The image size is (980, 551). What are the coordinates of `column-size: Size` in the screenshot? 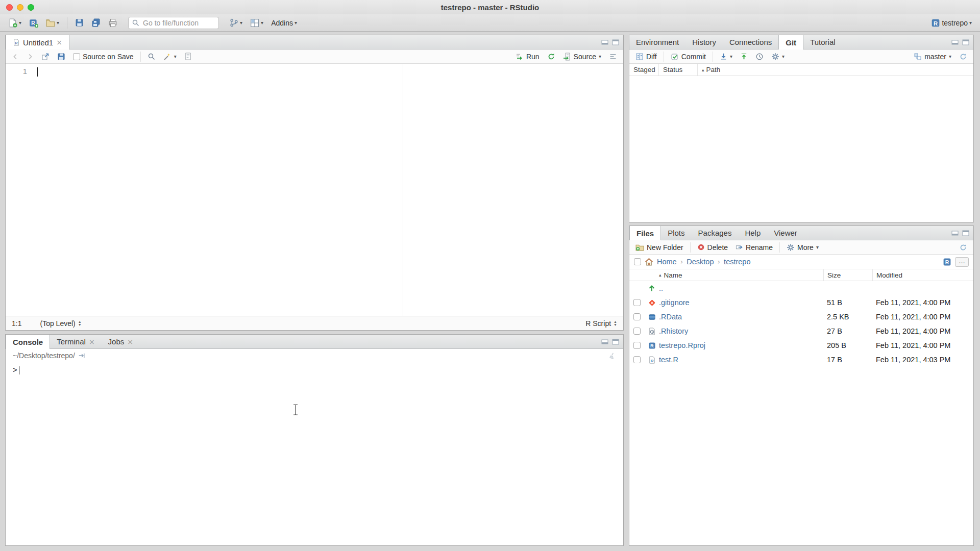 It's located at (848, 275).